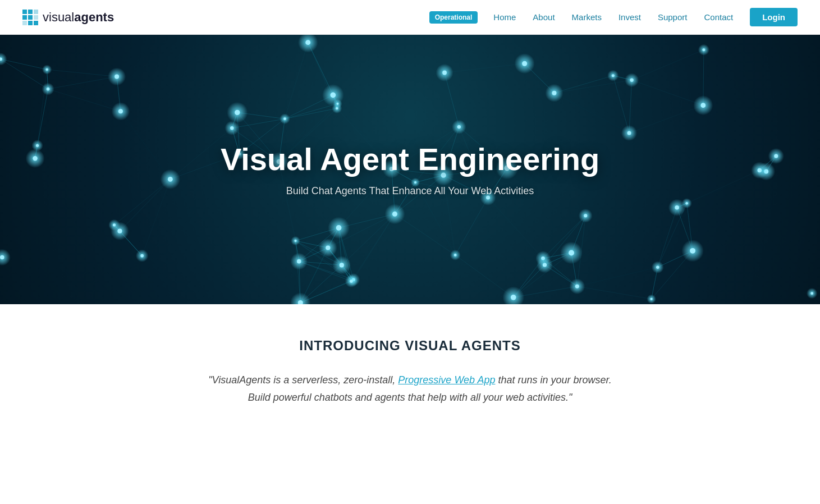 Image resolution: width=820 pixels, height=504 pixels. Describe the element at coordinates (410, 346) in the screenshot. I see `intro-heading: INTRODUCING VISUAL AGENTS` at that location.